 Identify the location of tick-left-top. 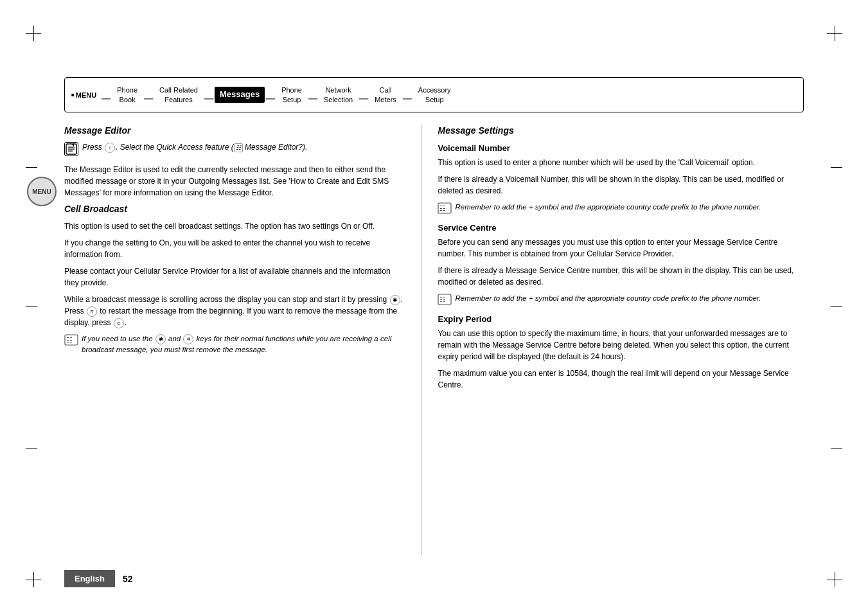
(31, 167).